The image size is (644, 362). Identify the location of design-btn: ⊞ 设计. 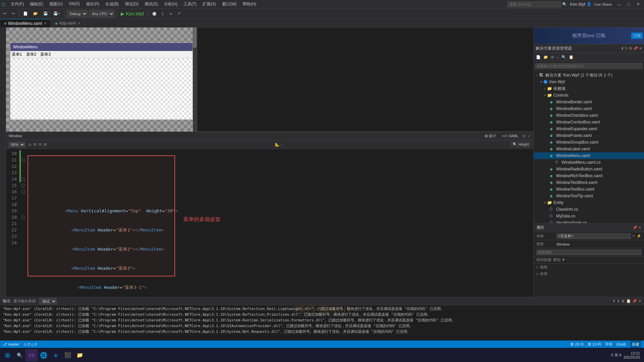
(490, 136).